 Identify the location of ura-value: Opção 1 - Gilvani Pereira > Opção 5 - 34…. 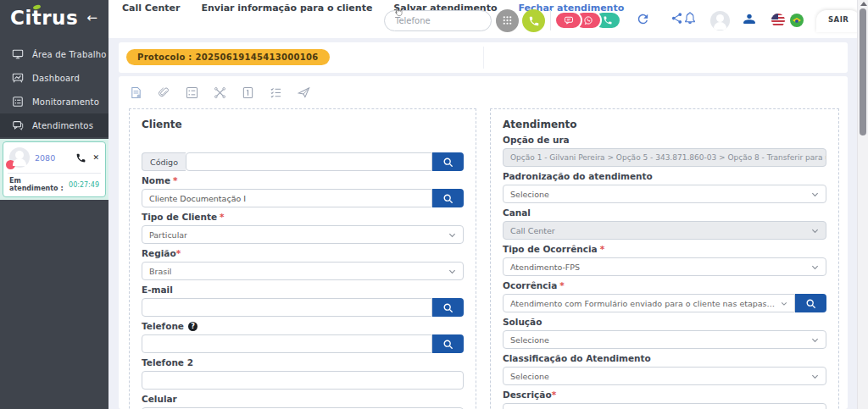
(665, 158).